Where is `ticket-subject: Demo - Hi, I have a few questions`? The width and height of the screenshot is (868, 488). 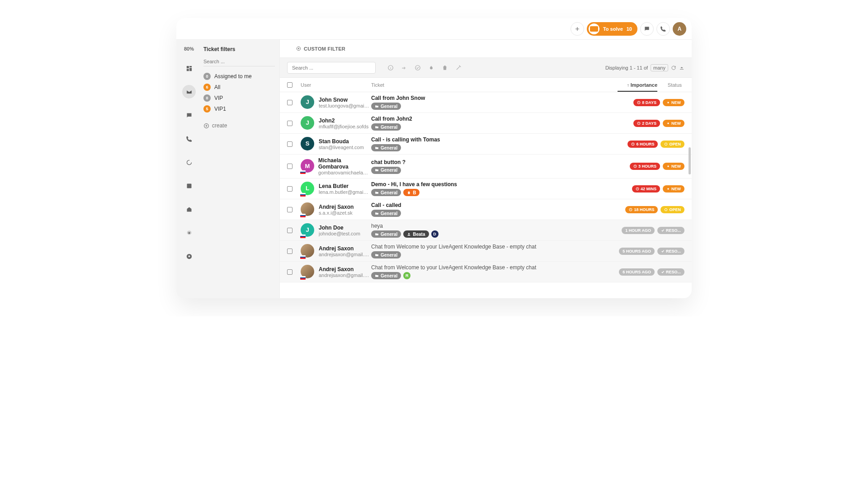
ticket-subject: Demo - Hi, I have a few questions is located at coordinates (494, 184).